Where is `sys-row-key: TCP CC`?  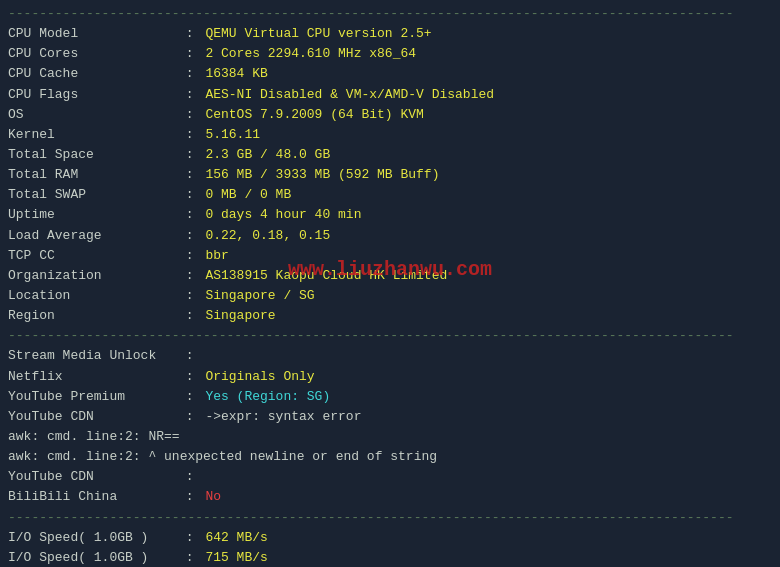
sys-row-key: TCP CC is located at coordinates (93, 256).